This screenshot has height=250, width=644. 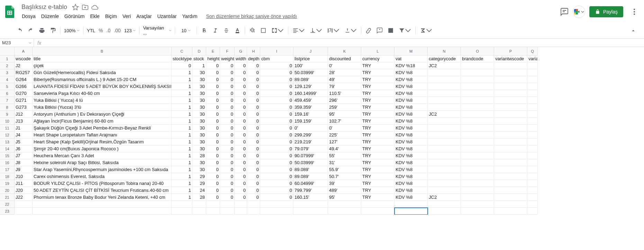 What do you see at coordinates (241, 51) in the screenshot?
I see `column-header: G` at bounding box center [241, 51].